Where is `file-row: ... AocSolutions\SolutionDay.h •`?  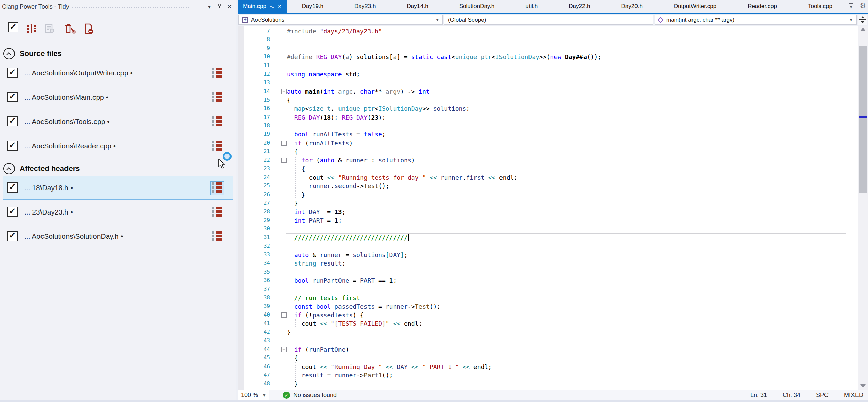 file-row: ... AocSolutions\SolutionDay.h • is located at coordinates (118, 236).